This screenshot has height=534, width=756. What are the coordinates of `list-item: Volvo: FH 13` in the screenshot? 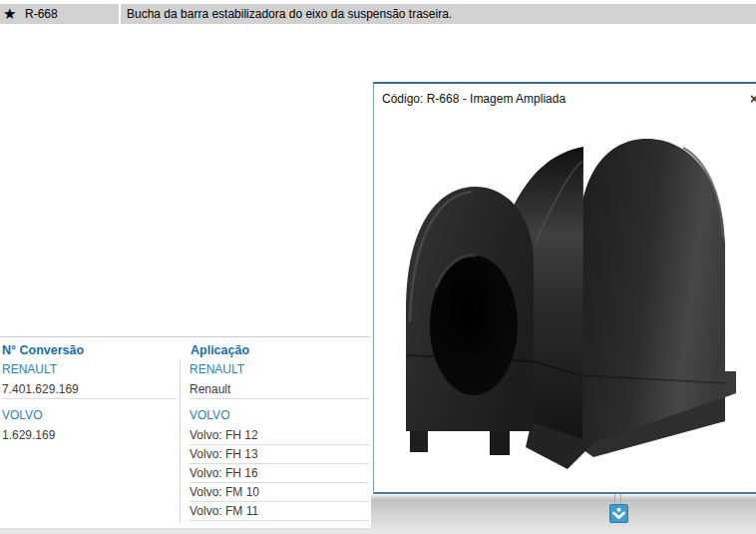 It's located at (279, 455).